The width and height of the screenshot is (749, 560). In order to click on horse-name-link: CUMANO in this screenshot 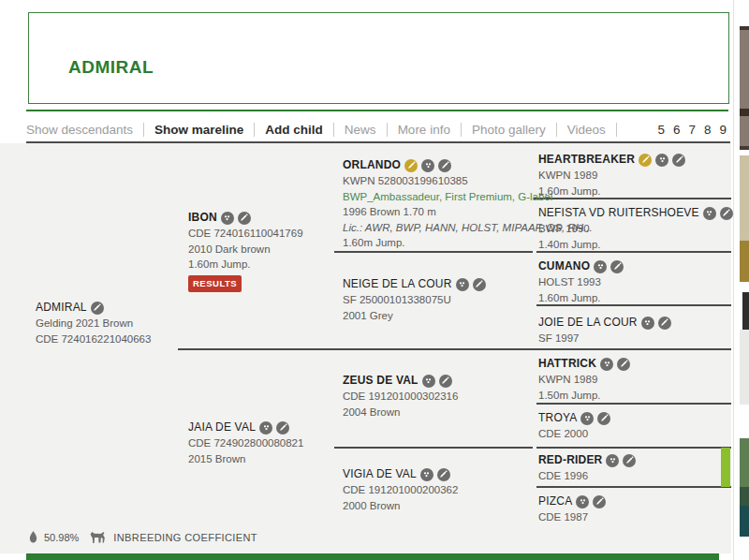, I will do `click(564, 266)`.